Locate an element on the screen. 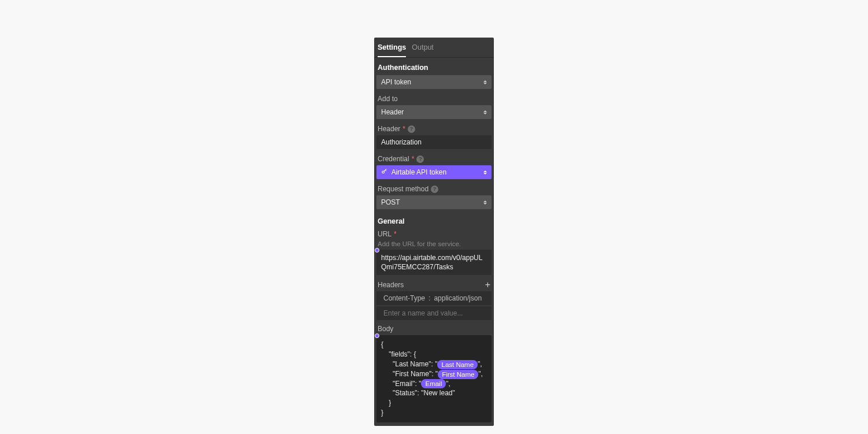 The image size is (868, 434). label-header-text: Header is located at coordinates (389, 129).